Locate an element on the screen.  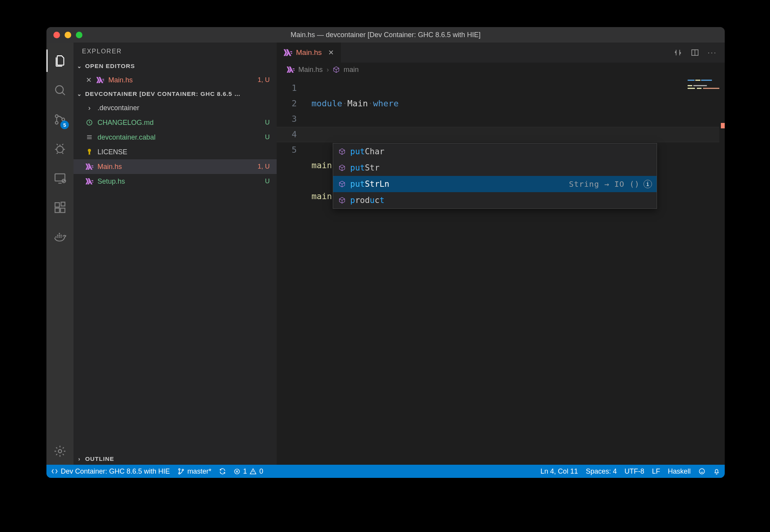
chevron-down-icon: ⌄ is located at coordinates (79, 66).